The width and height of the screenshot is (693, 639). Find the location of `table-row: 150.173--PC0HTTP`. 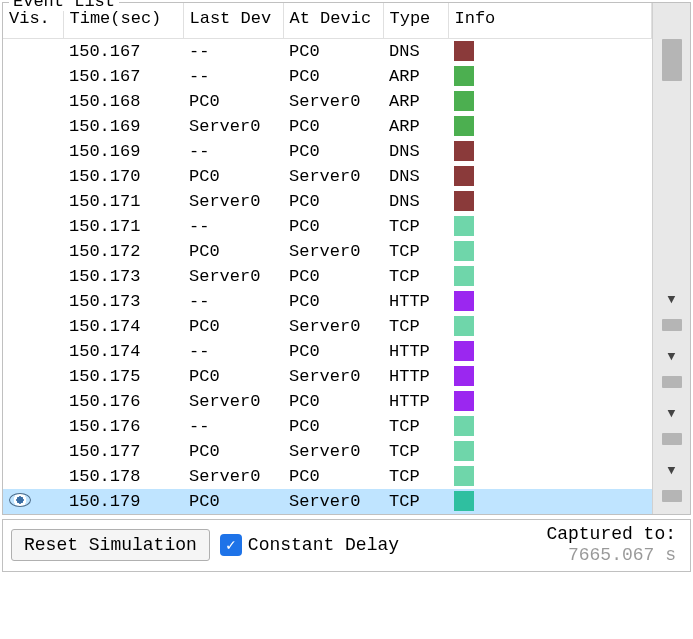

table-row: 150.173--PC0HTTP is located at coordinates (328, 302).